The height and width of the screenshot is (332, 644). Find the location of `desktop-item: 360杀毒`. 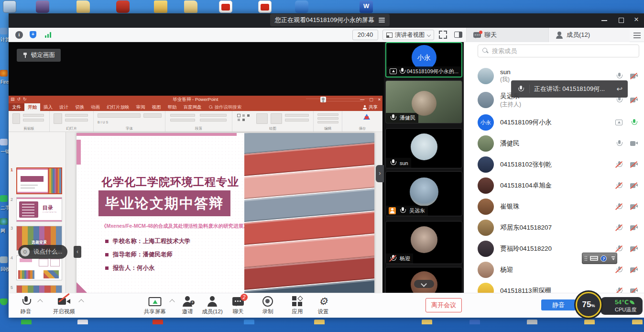

desktop-item: 360杀毒 is located at coordinates (26, 325).